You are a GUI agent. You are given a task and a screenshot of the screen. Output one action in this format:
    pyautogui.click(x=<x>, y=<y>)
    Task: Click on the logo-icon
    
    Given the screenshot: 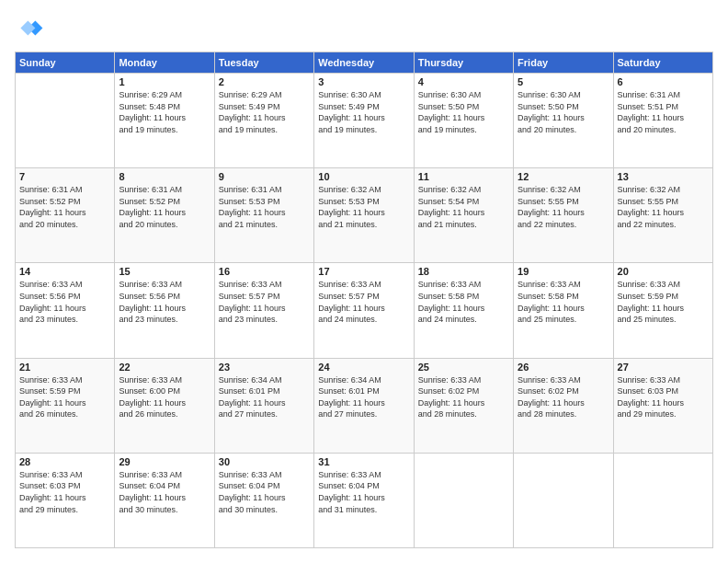 What is the action you would take?
    pyautogui.click(x=29, y=29)
    